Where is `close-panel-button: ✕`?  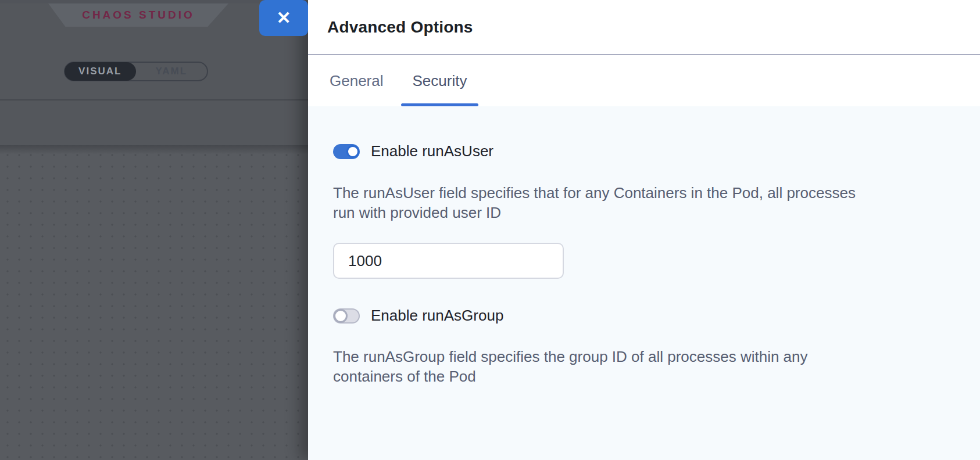 close-panel-button: ✕ is located at coordinates (284, 18).